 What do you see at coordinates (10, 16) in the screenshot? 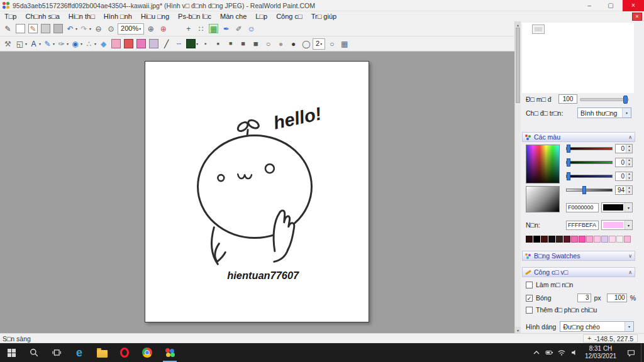
I see `menu-item: T□p` at bounding box center [10, 16].